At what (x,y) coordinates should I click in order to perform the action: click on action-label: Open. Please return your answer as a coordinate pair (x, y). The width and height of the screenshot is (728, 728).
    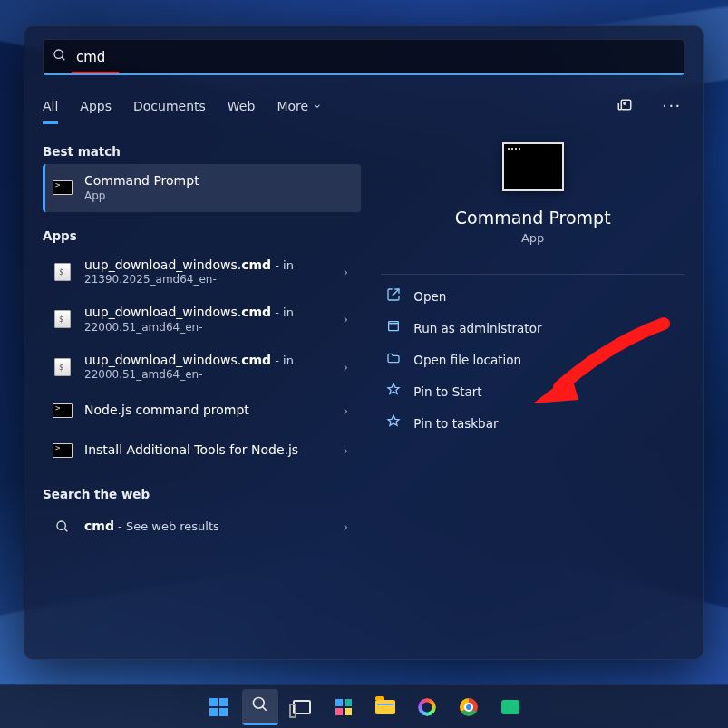
    Looking at the image, I should click on (430, 296).